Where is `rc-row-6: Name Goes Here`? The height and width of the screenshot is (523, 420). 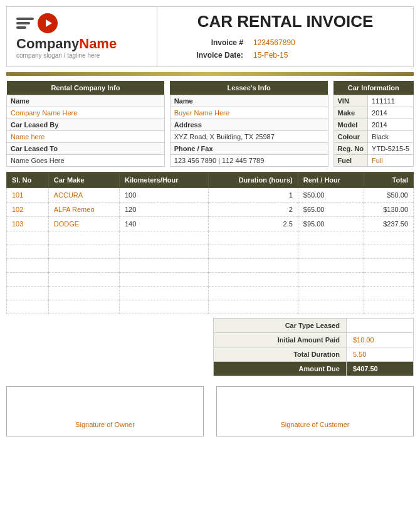 rc-row-6: Name Goes Here is located at coordinates (86, 161).